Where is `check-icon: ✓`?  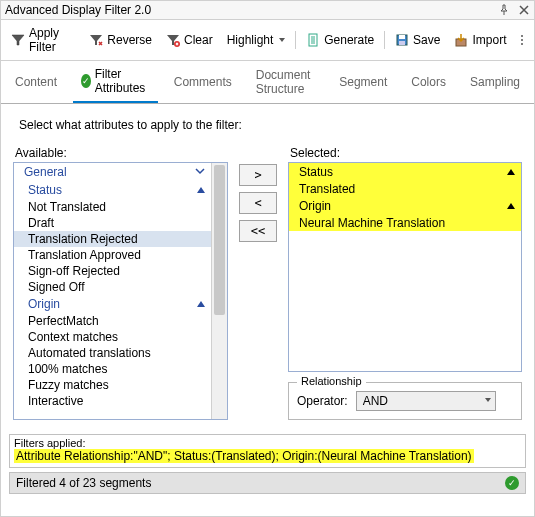
check-icon: ✓ is located at coordinates (86, 81).